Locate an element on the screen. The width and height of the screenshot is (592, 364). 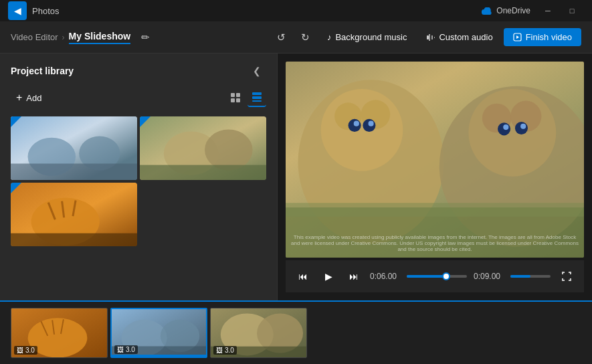
volume-fill is located at coordinates (520, 276).